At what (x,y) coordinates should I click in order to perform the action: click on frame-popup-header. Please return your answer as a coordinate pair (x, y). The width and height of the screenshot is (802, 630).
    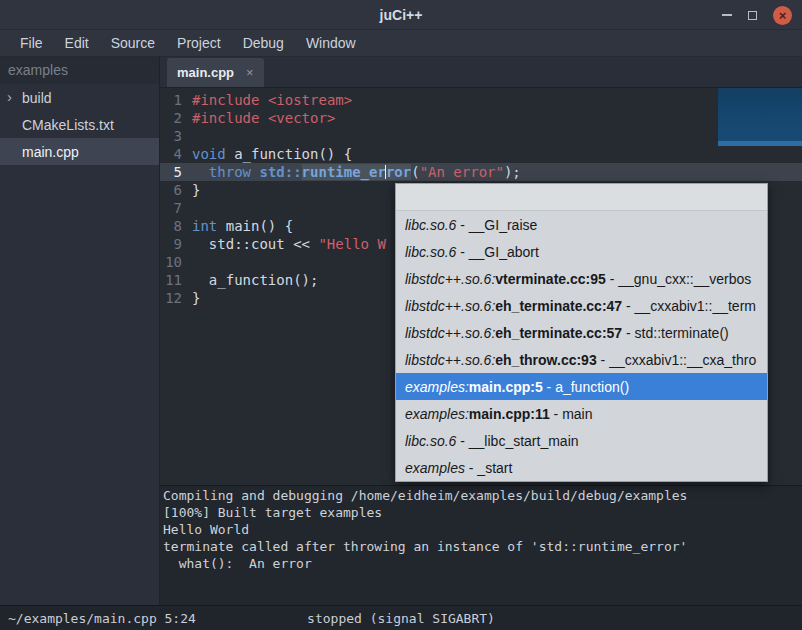
    Looking at the image, I should click on (582, 198).